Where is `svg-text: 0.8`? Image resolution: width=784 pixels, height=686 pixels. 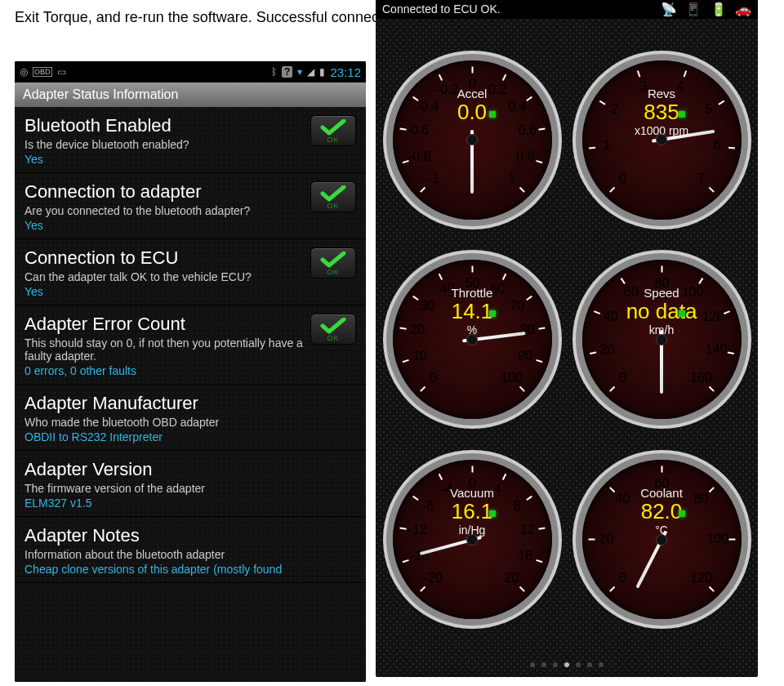 svg-text: 0.8 is located at coordinates (525, 155).